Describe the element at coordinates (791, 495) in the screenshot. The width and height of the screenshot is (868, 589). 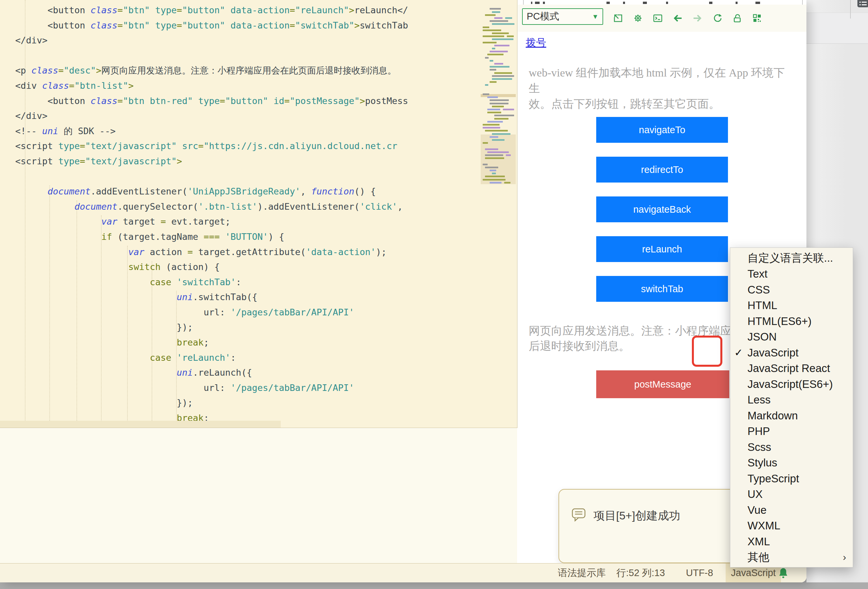
I see `menu-item-ux: UX` at that location.